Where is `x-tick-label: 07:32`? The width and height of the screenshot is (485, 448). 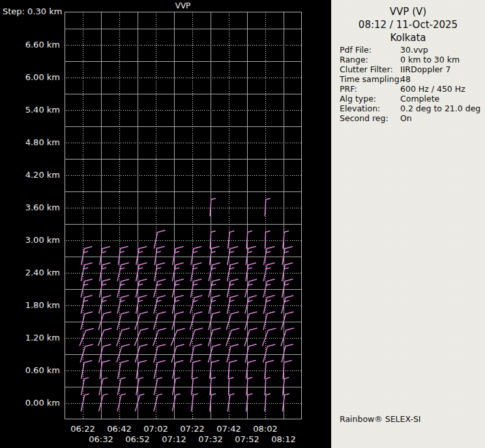
x-tick-label: 07:32 is located at coordinates (211, 439).